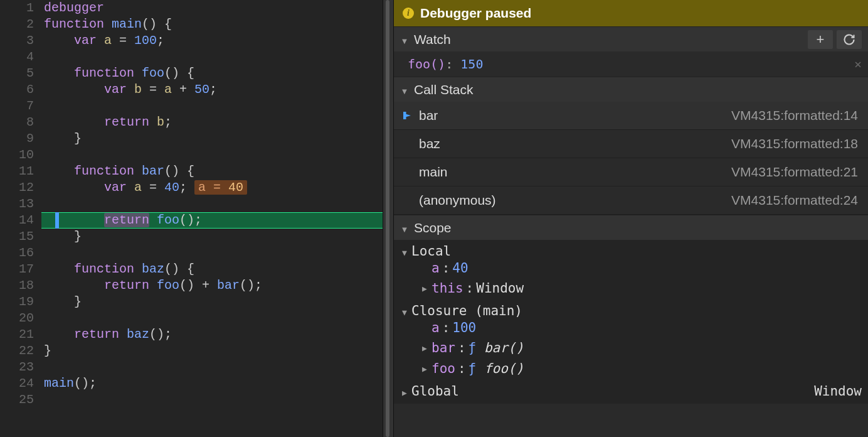  What do you see at coordinates (631, 64) in the screenshot?
I see `watch-row: foo(): 150 ×` at bounding box center [631, 64].